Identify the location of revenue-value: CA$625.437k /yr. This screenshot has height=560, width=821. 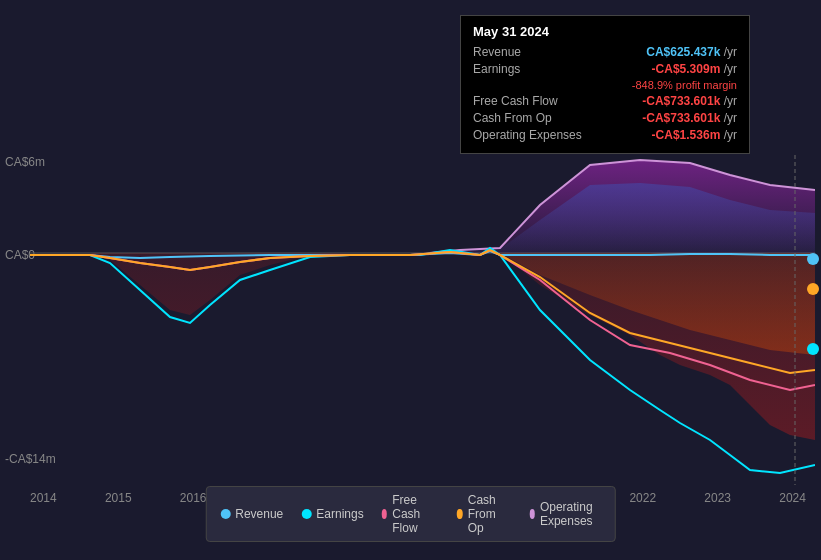
(692, 52).